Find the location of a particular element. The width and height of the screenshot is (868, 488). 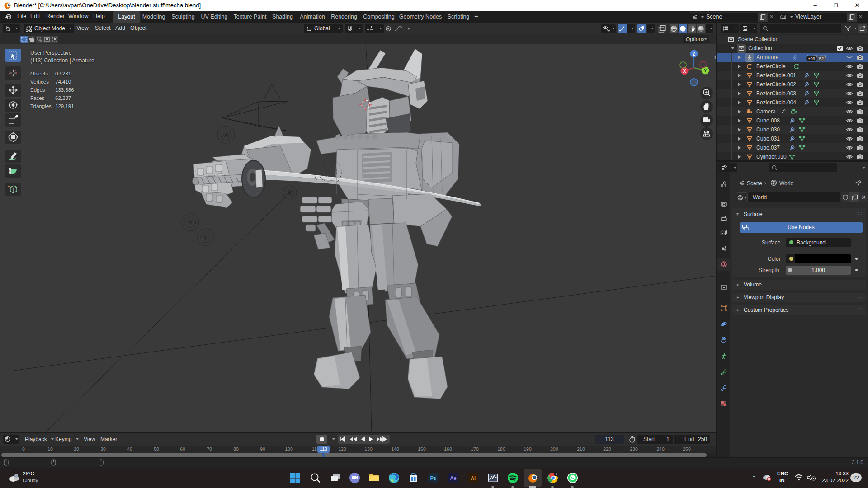

svg-text: X is located at coordinates (684, 71).